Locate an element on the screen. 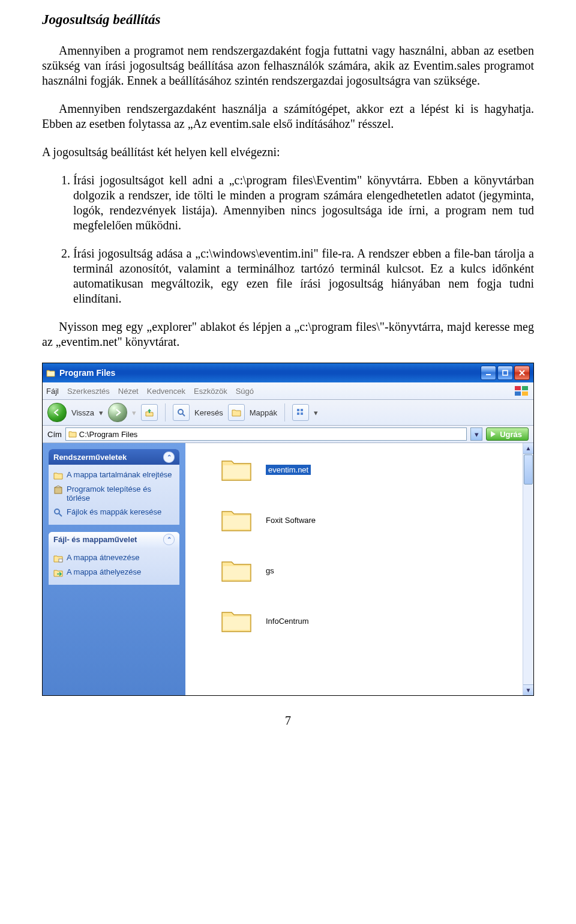 This screenshot has height=924, width=576. panel-system-tasks: Rendszerműveletek ⌃ A mappa tartalmának … is located at coordinates (114, 487).